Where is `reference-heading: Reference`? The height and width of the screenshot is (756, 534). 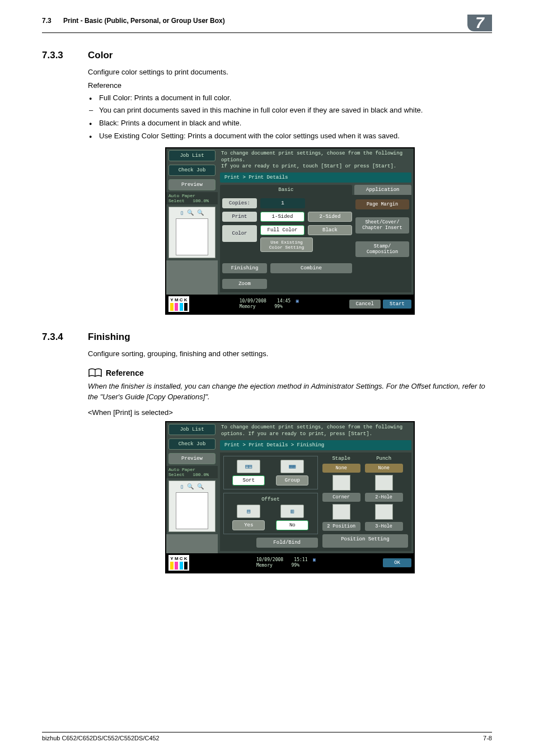
reference-heading: Reference is located at coordinates (125, 373).